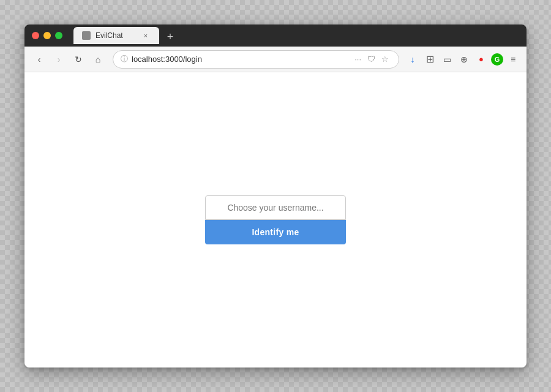 The width and height of the screenshot is (551, 392). What do you see at coordinates (116, 36) in the screenshot?
I see `active-tab: EvilChat ×` at bounding box center [116, 36].